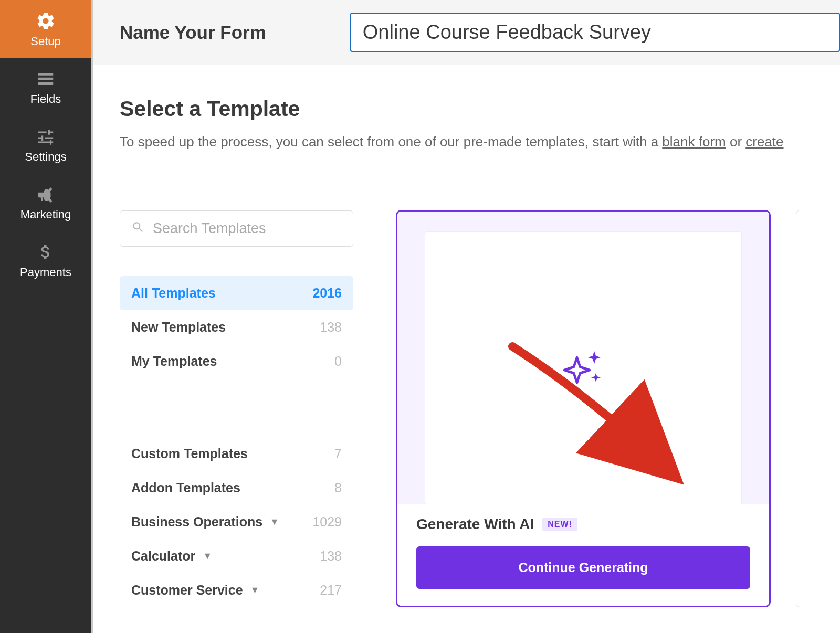 The width and height of the screenshot is (840, 633). Describe the element at coordinates (46, 260) in the screenshot. I see `sidebar-item-payments: Payments` at that location.